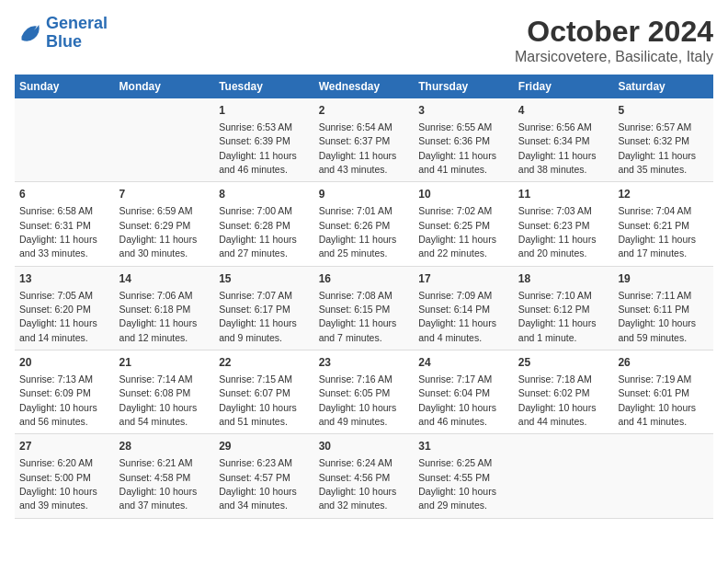  I want to click on day-info: Sunrise: 6:21 AMSunset: 4:58 PMDaylight:…, so click(158, 484).